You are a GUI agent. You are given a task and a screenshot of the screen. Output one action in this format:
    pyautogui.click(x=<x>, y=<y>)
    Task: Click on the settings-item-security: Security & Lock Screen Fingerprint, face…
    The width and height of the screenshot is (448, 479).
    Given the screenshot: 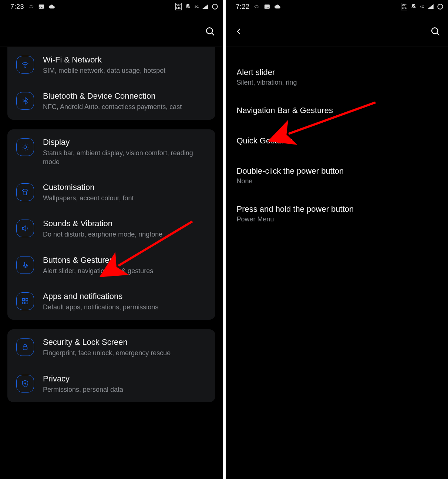 What is the action you would take?
    pyautogui.click(x=111, y=347)
    